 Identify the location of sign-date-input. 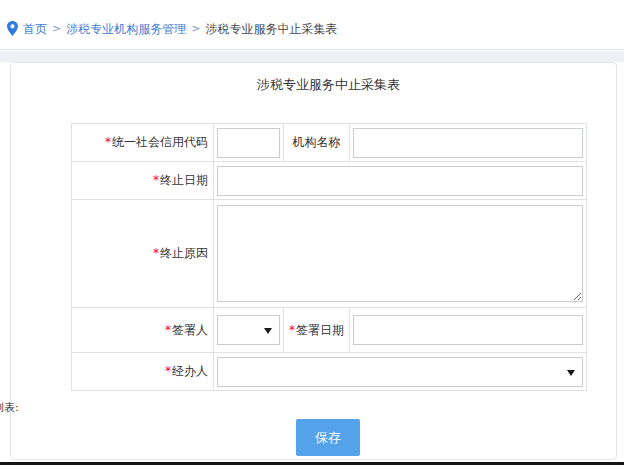
(468, 330).